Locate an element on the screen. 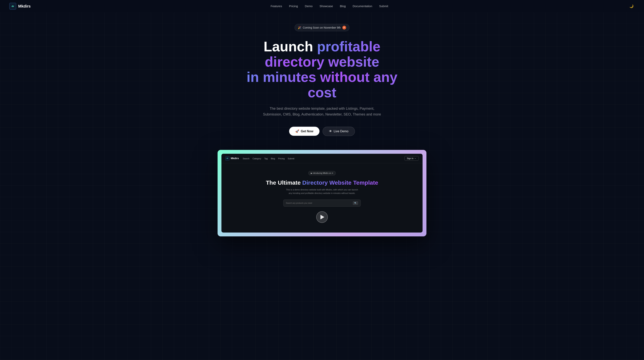 The width and height of the screenshot is (644, 360). dark-mode-button: 🌙 is located at coordinates (632, 6).